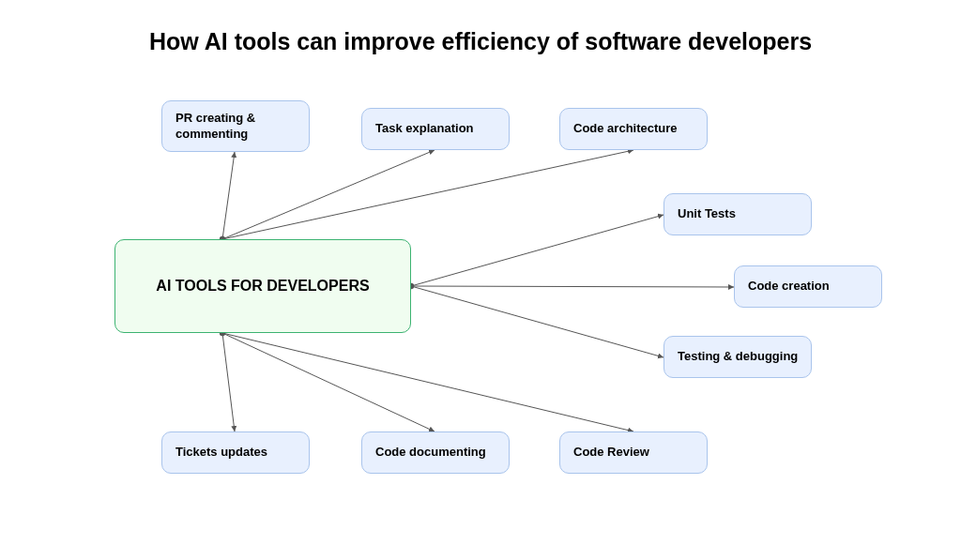 Image resolution: width=961 pixels, height=560 pixels. I want to click on central-node-label: AI TOOLS FOR DEVELOPERS, so click(263, 286).